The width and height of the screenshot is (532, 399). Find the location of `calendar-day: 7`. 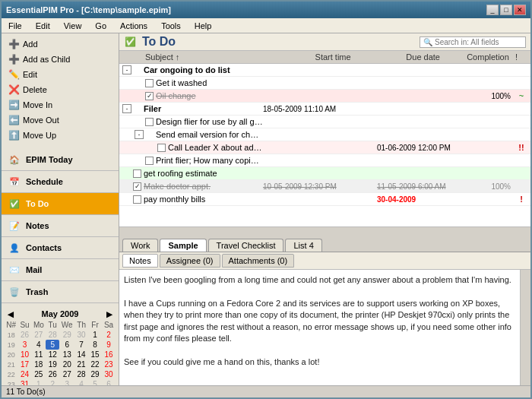

calendar-day: 7 is located at coordinates (81, 345).